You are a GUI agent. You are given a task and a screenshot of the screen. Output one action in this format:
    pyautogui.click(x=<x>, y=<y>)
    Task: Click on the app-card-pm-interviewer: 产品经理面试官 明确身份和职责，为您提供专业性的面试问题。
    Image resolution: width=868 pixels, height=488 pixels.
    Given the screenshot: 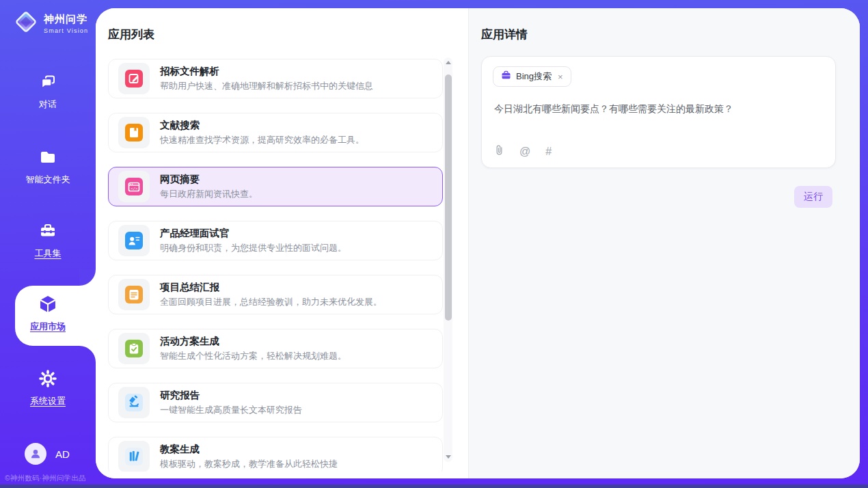 What is the action you would take?
    pyautogui.click(x=275, y=241)
    